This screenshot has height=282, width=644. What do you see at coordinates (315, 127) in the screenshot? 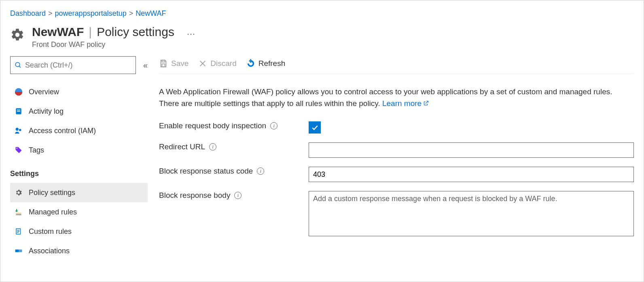
I see `check-icon` at bounding box center [315, 127].